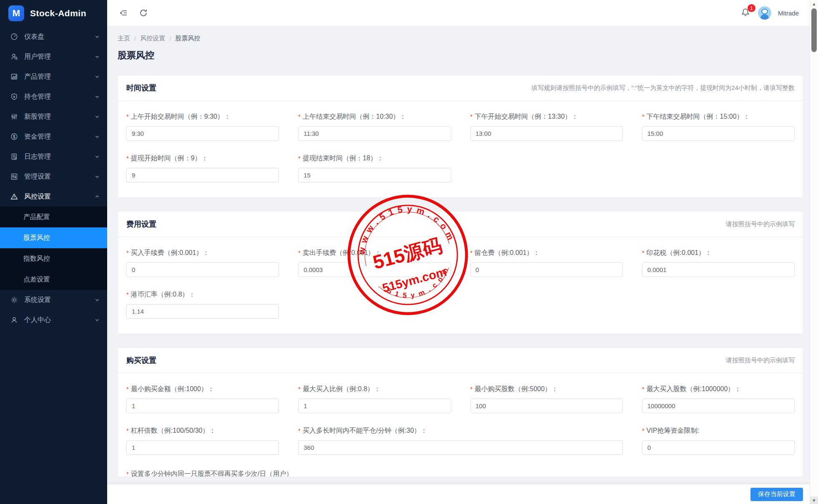 This screenshot has width=818, height=504. Describe the element at coordinates (718, 399) in the screenshot. I see `field-max-buy-shares: 最大买入股数（例:1000000）：` at that location.